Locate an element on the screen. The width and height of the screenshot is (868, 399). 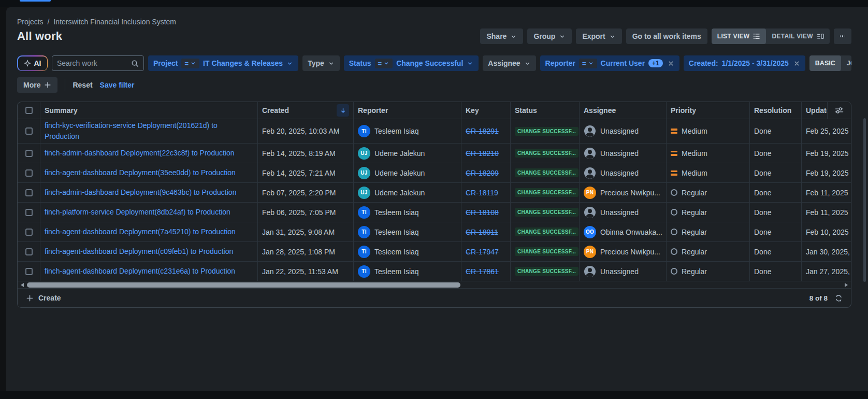
more-values-badge: +1 is located at coordinates (656, 63).